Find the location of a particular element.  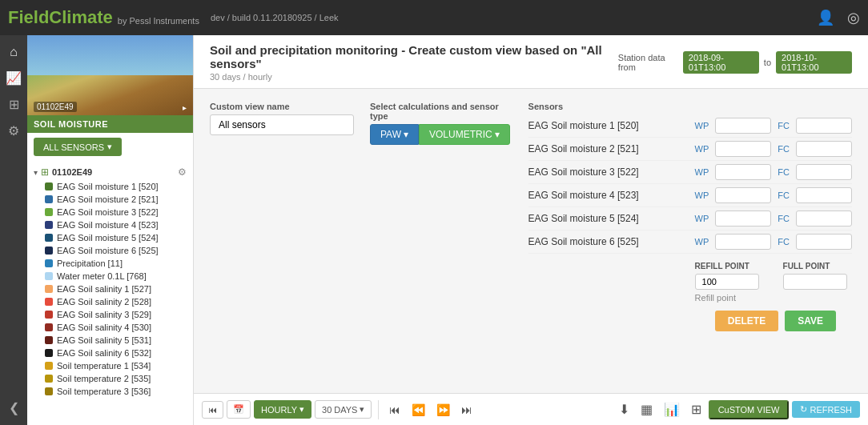

skip-next-button: ⏩ is located at coordinates (444, 410).